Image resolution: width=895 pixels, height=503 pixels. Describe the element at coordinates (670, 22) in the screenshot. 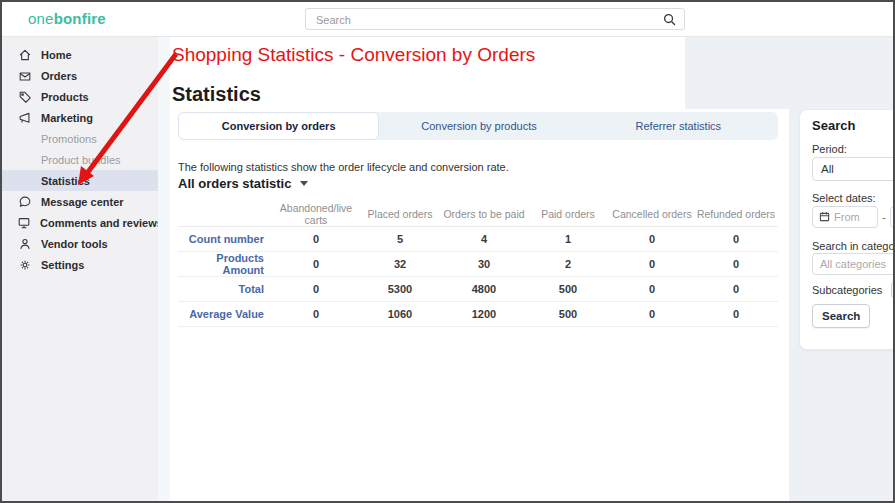

I see `search-icon` at that location.